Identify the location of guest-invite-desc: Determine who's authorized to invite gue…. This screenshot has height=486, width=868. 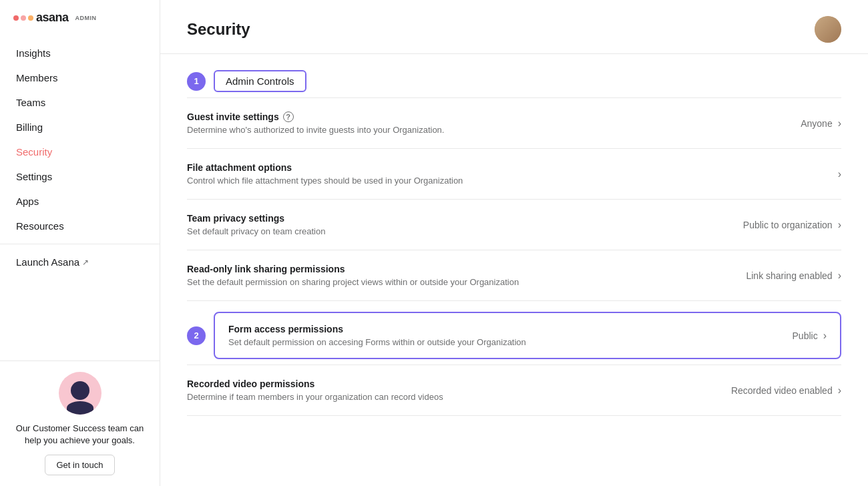
(494, 130).